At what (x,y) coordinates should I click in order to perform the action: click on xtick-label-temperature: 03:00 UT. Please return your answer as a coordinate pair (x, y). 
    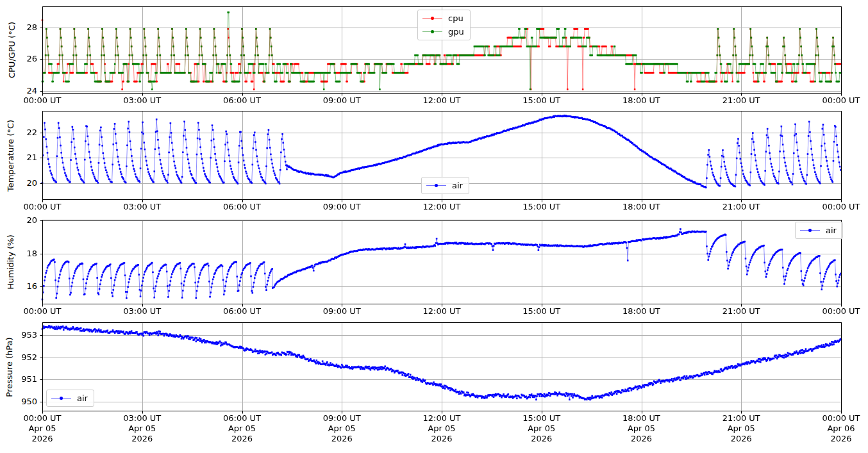
    Looking at the image, I should click on (142, 207).